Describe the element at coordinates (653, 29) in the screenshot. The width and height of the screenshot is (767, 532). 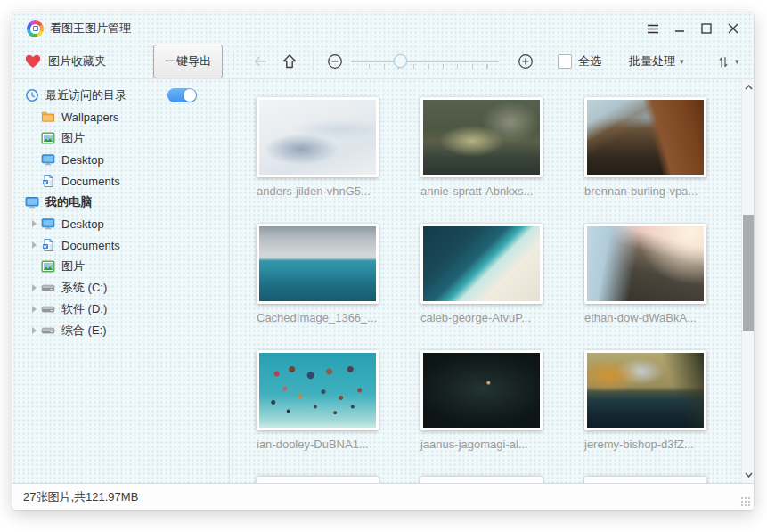
I see `menu-button` at that location.